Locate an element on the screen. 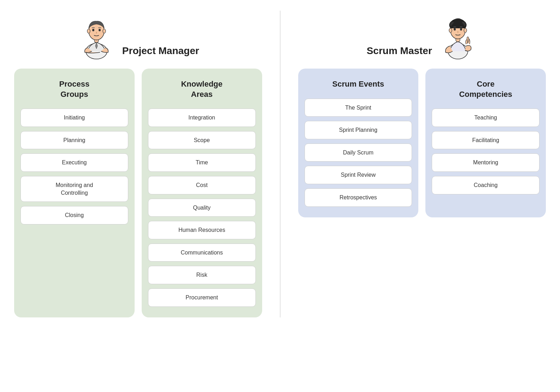 The width and height of the screenshot is (560, 392). scrum-events-panel: Scrum Events The Sprint Sprint Planning … is located at coordinates (358, 143).